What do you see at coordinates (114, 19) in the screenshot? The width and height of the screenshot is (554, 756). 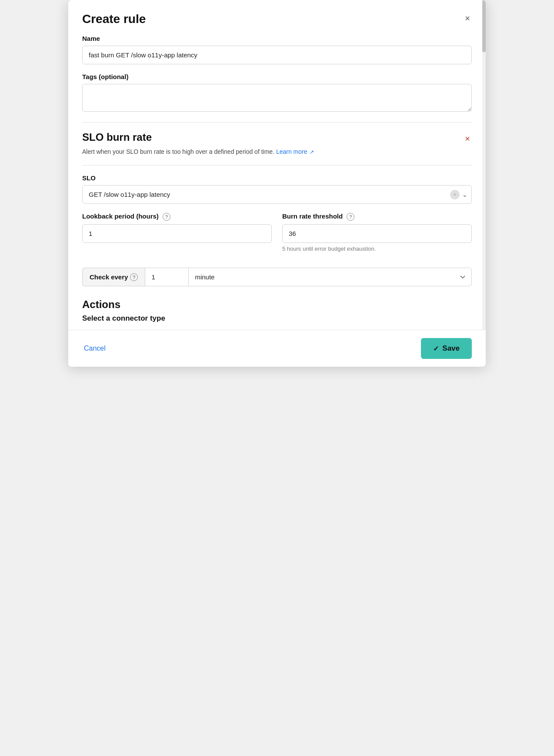 I see `modal-title: Create rule` at bounding box center [114, 19].